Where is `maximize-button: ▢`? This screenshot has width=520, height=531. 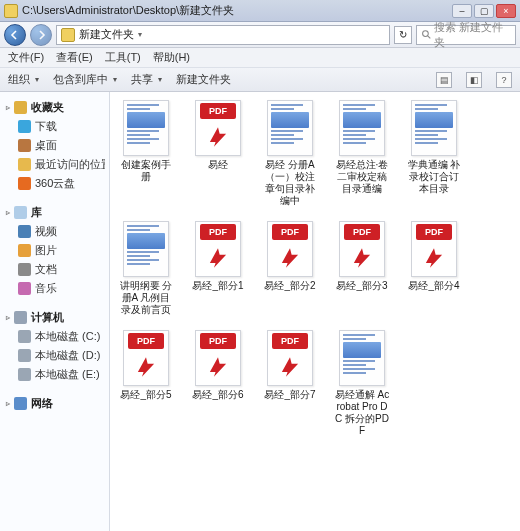 maximize-button: ▢ is located at coordinates (484, 11).